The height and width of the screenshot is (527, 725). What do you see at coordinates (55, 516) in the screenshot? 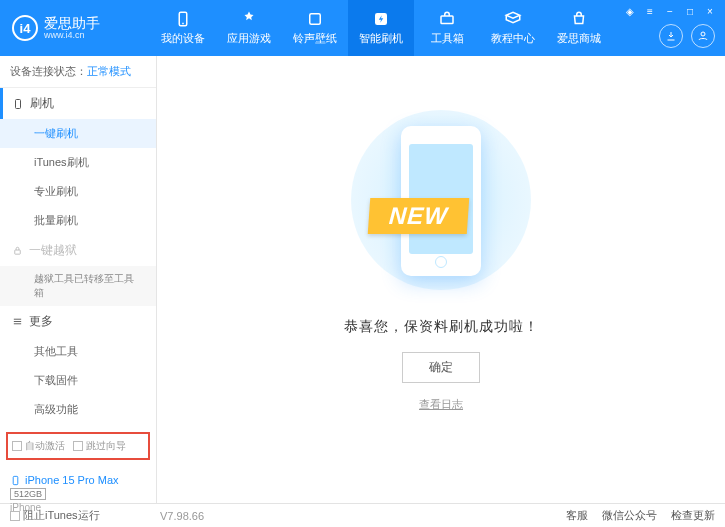
I see `footer-left: 阻止iTunes运行` at bounding box center [55, 516].